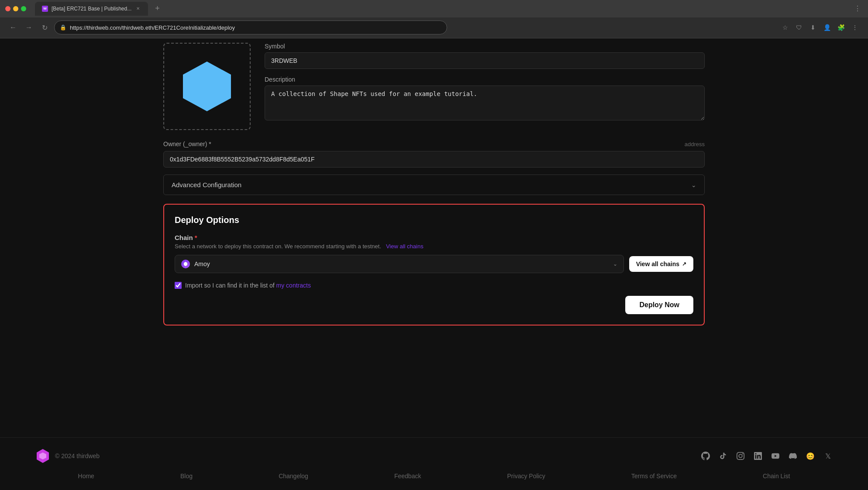 This screenshot has height=490, width=868. I want to click on selected-chain-name: Amoy, so click(402, 264).